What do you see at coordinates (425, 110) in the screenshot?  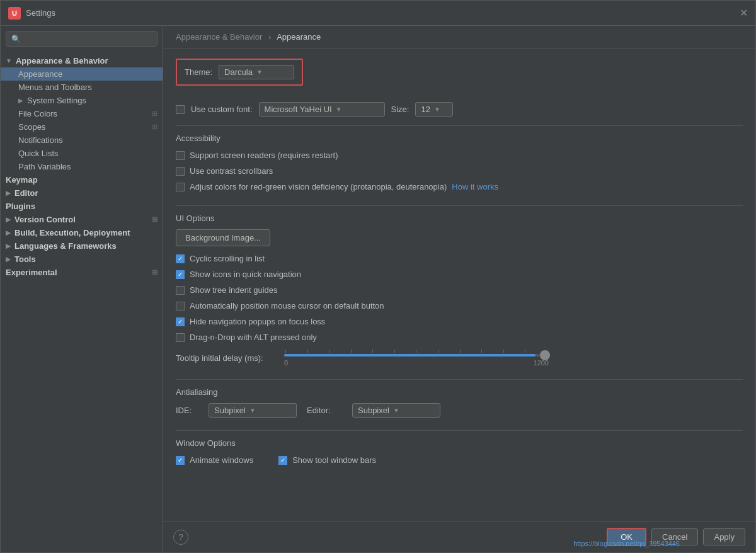 I see `size-value: 12` at bounding box center [425, 110].